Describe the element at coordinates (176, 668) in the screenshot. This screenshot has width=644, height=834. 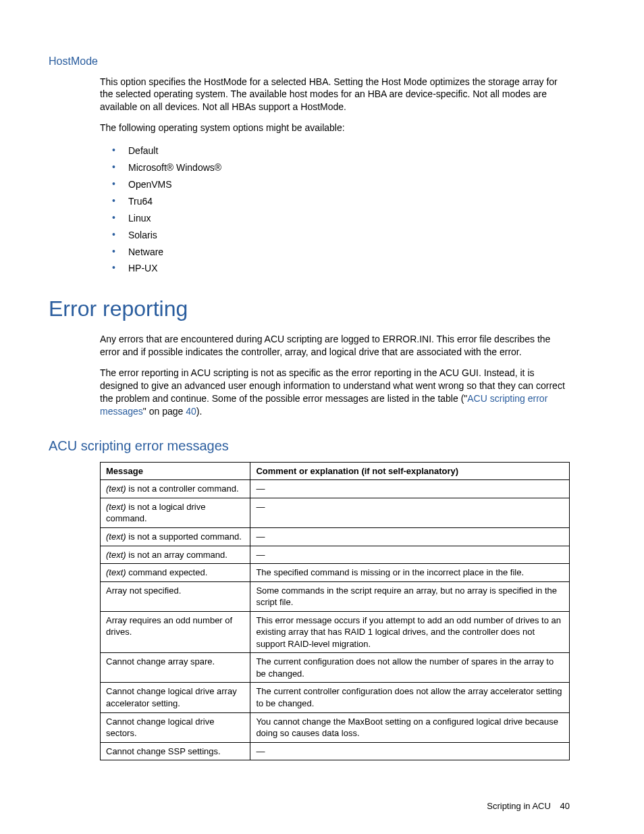
I see `cell-message: Cannot change array spare.` at that location.